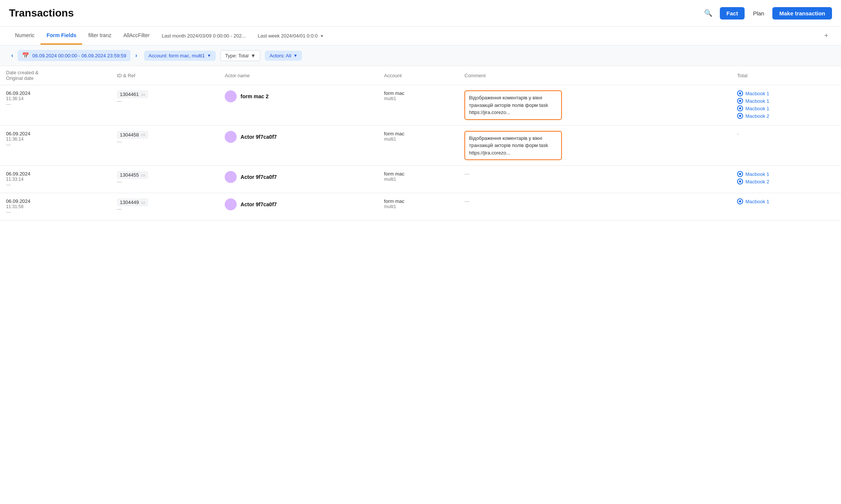 Image resolution: width=841 pixels, height=504 pixels. What do you see at coordinates (25, 36) in the screenshot?
I see `tab-numeric: Numeric` at bounding box center [25, 36].